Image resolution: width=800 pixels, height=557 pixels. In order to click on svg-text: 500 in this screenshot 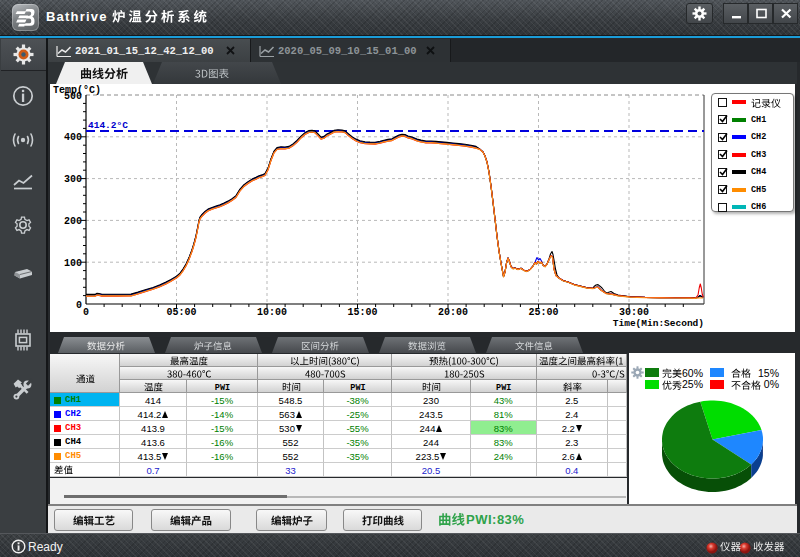, I will do `click(73, 96)`.